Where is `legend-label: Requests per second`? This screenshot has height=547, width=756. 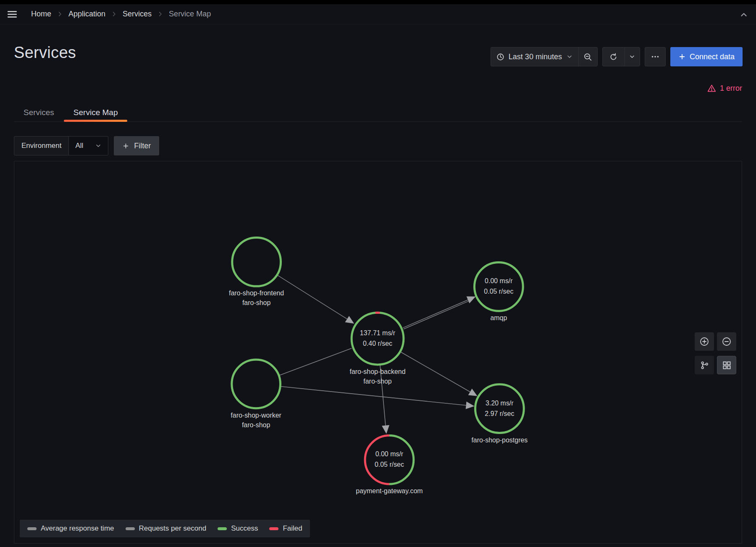 legend-label: Requests per second is located at coordinates (173, 529).